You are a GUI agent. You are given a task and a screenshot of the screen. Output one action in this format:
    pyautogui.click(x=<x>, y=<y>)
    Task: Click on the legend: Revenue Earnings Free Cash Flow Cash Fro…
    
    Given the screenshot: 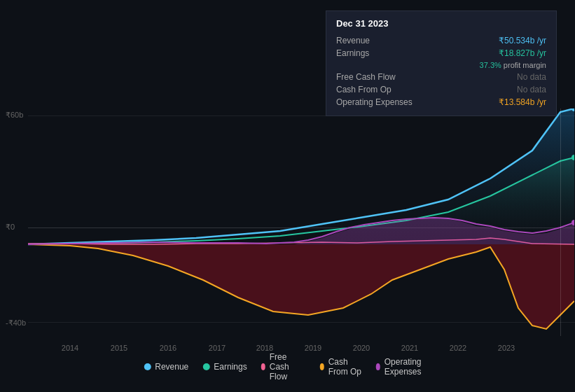 What is the action you would take?
    pyautogui.click(x=287, y=367)
    